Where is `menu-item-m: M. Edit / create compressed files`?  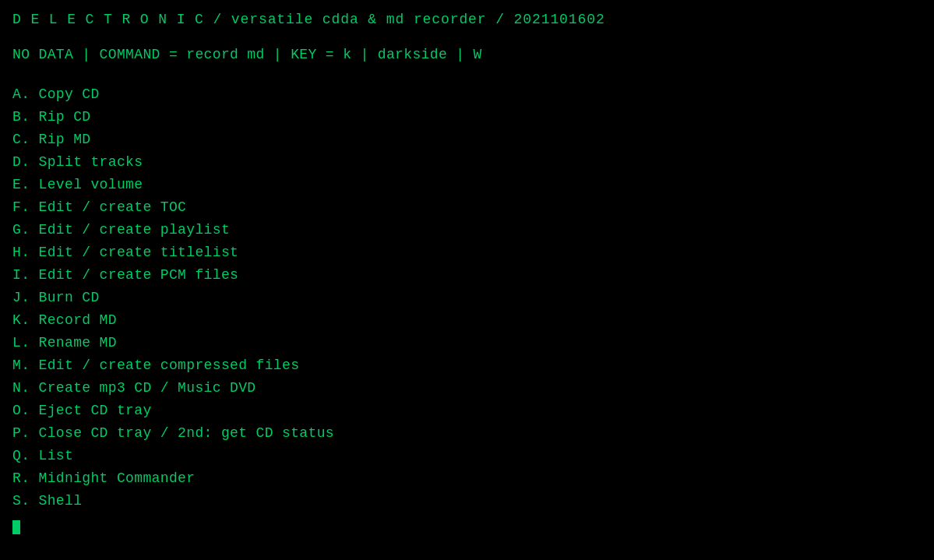
menu-item-m: M. Edit / create compressed files is located at coordinates (467, 366).